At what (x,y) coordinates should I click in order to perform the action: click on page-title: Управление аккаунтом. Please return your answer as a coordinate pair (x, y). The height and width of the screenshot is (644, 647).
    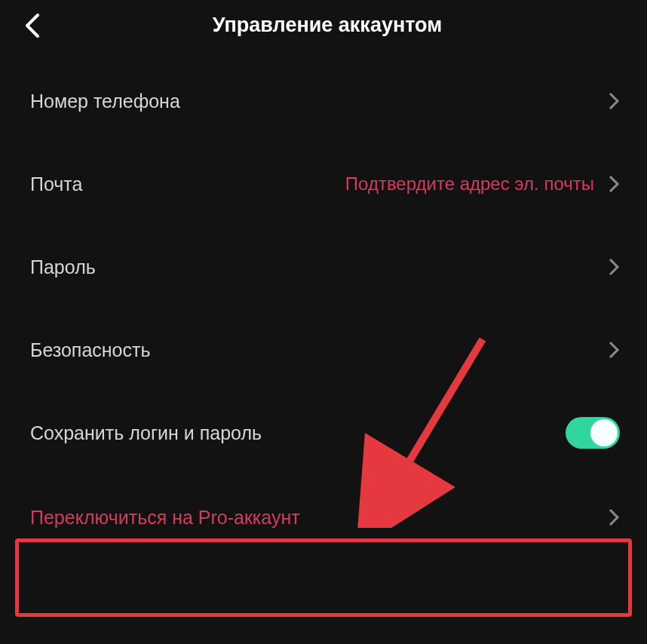
    Looking at the image, I should click on (327, 26).